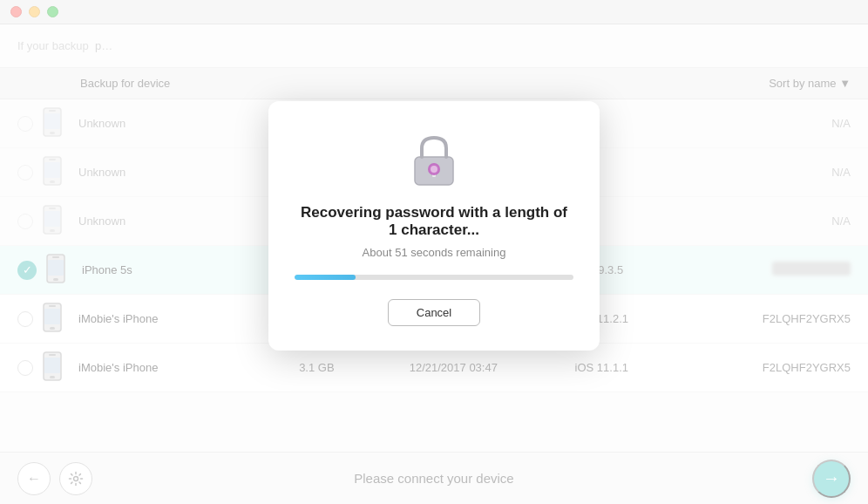 Image resolution: width=868 pixels, height=504 pixels. Describe the element at coordinates (434, 253) in the screenshot. I see `modal-subtitle: About 51 seconds remaining` at that location.